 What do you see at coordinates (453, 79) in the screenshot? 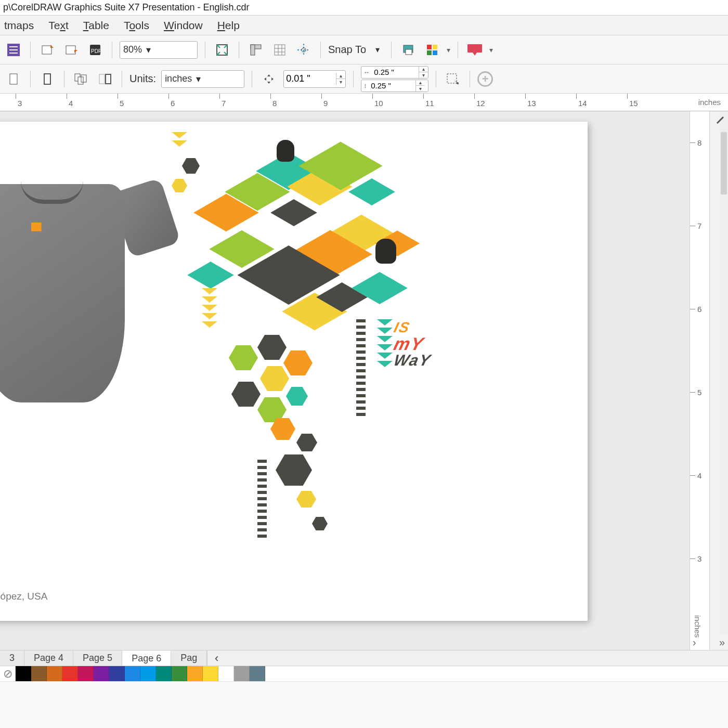
I see `treat-as-filled-icon` at bounding box center [453, 79].